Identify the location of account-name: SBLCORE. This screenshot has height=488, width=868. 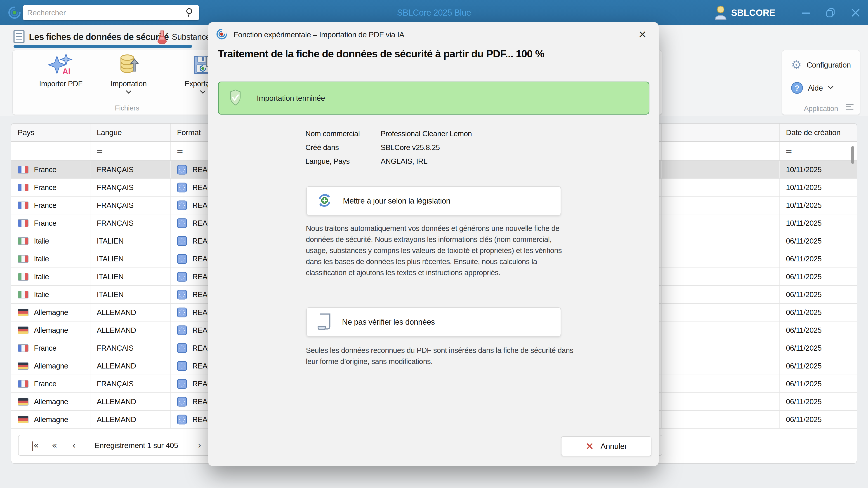
(753, 13).